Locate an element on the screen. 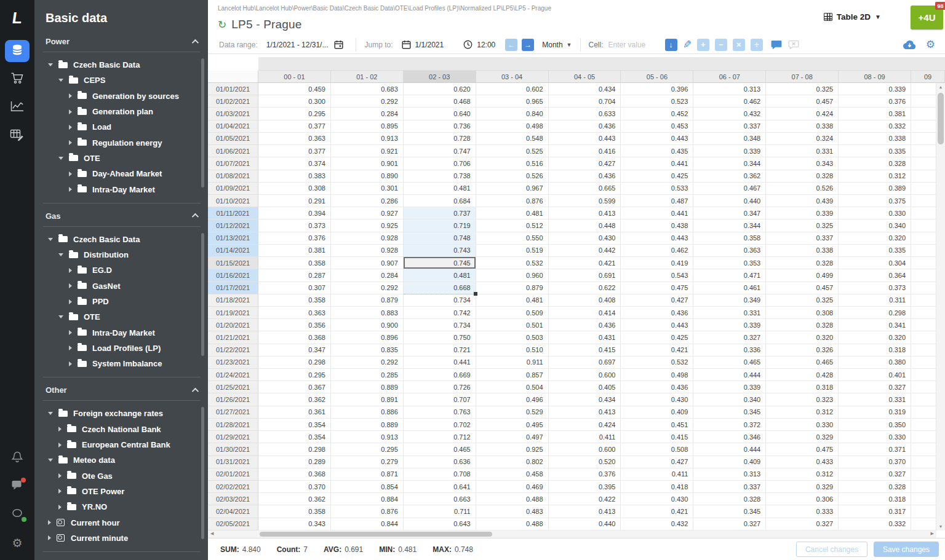 The height and width of the screenshot is (560, 945). column-header-00-01: 00 - 01 is located at coordinates (295, 77).